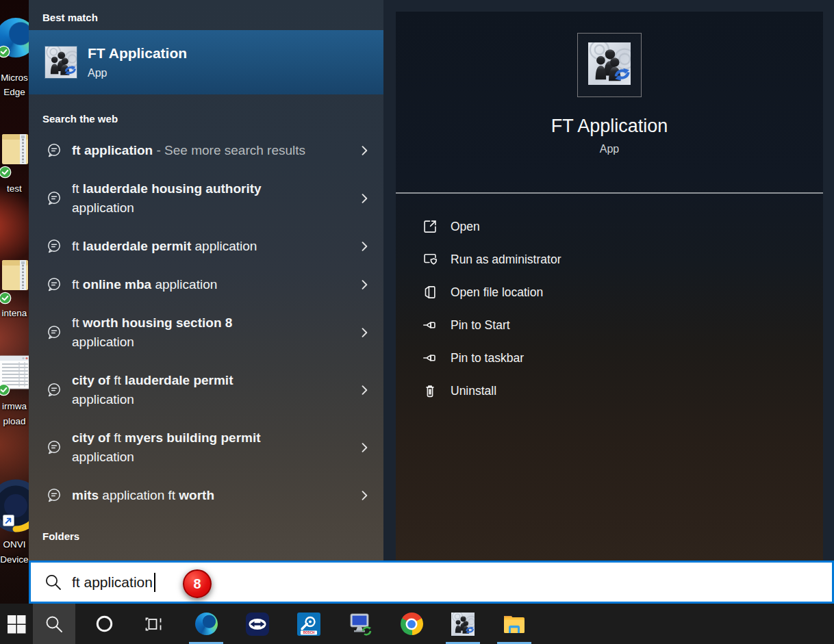  I want to click on suggestion-text: mits application ft worth, so click(212, 495).